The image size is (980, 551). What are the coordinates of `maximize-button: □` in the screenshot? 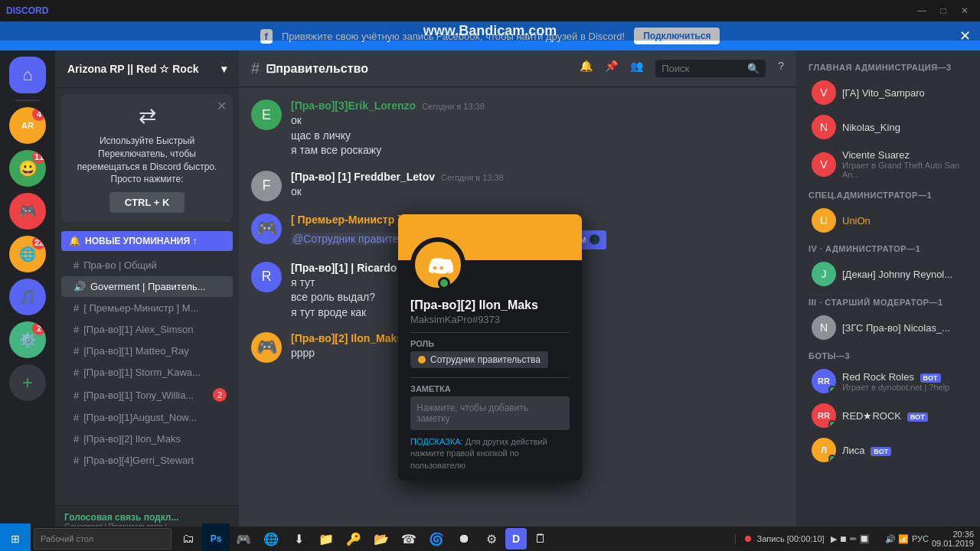 It's located at (943, 11).